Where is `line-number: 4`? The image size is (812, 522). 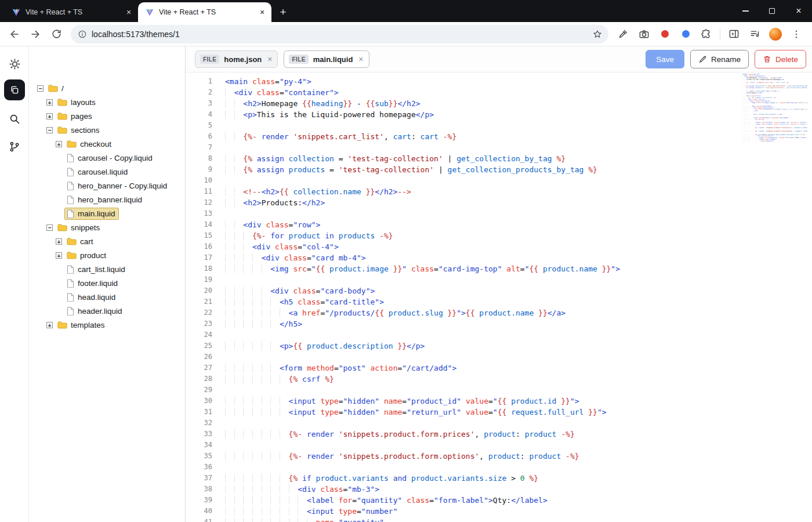
line-number: 4 is located at coordinates (199, 115).